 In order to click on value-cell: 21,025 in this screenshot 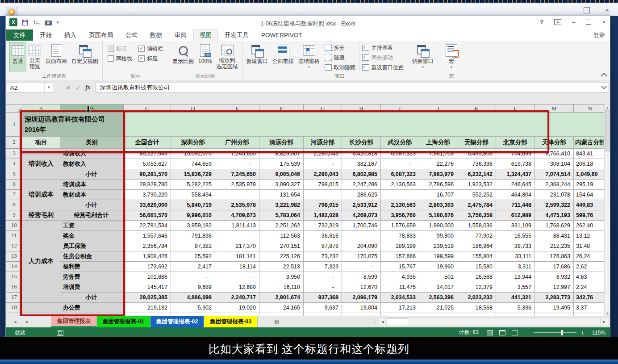, I will do `click(438, 307)`.